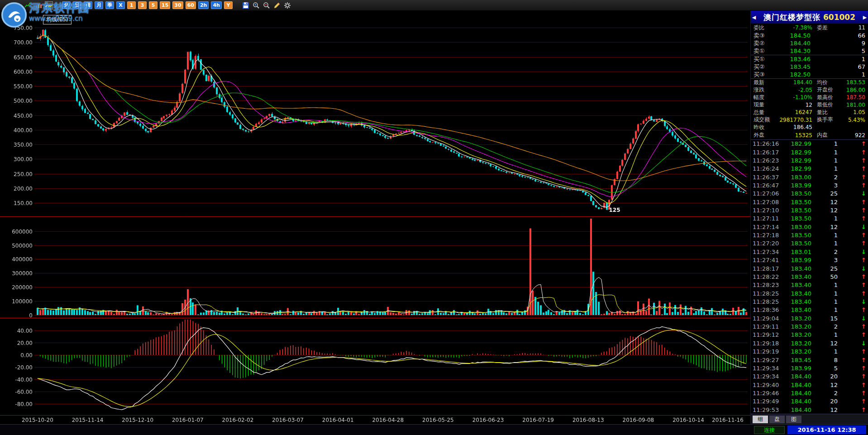 Image resolution: width=868 pixels, height=435 pixels. I want to click on stat-value: -2.05, so click(794, 90).